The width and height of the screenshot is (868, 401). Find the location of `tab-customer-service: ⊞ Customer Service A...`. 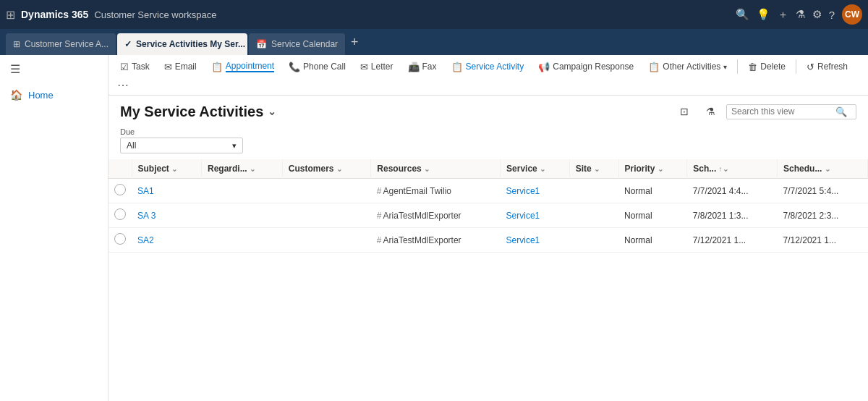

tab-customer-service: ⊞ Customer Service A... is located at coordinates (61, 44).